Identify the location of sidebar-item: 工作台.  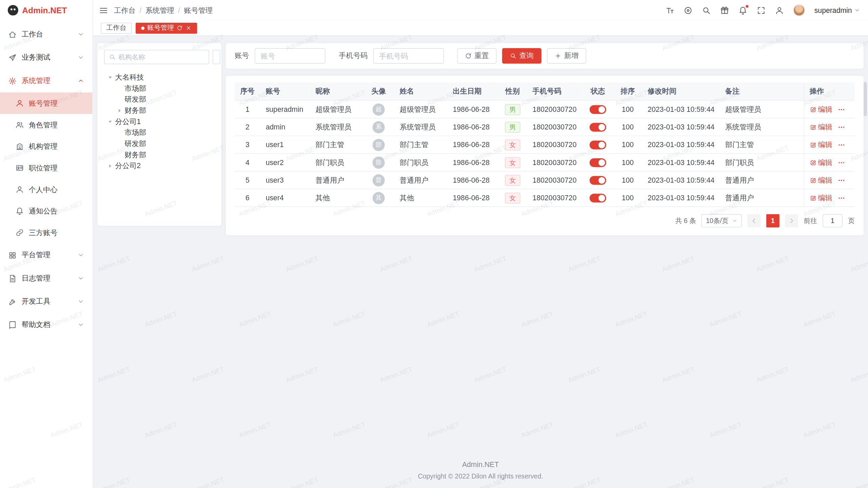
(46, 35).